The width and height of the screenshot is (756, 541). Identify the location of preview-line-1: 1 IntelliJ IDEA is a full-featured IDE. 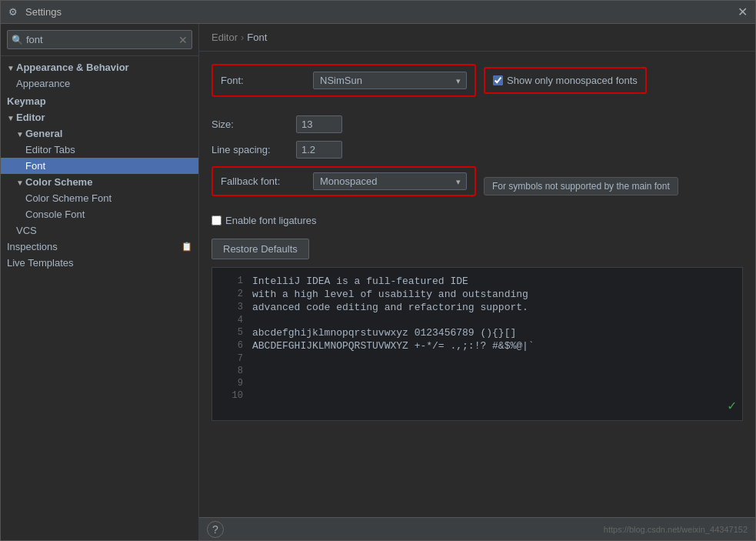
(477, 282).